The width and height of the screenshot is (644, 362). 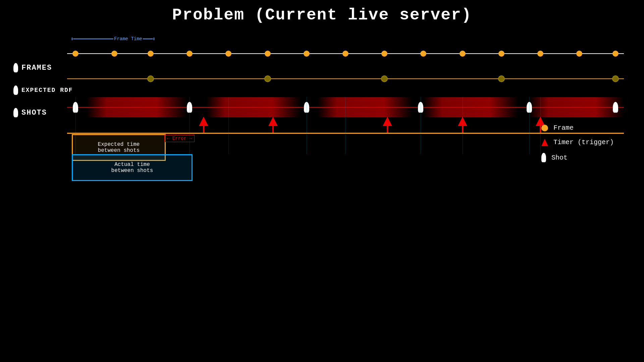 I want to click on error-label: ← Error →, so click(x=179, y=138).